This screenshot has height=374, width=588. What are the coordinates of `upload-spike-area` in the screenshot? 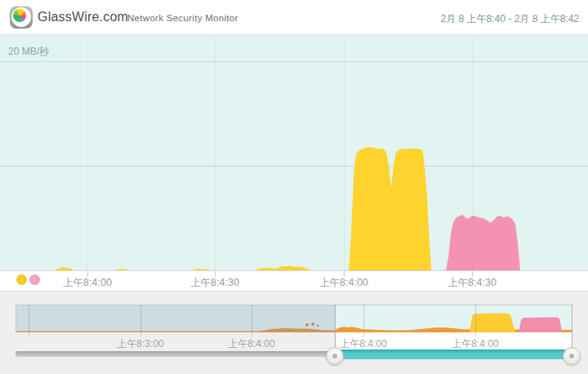 It's located at (483, 243).